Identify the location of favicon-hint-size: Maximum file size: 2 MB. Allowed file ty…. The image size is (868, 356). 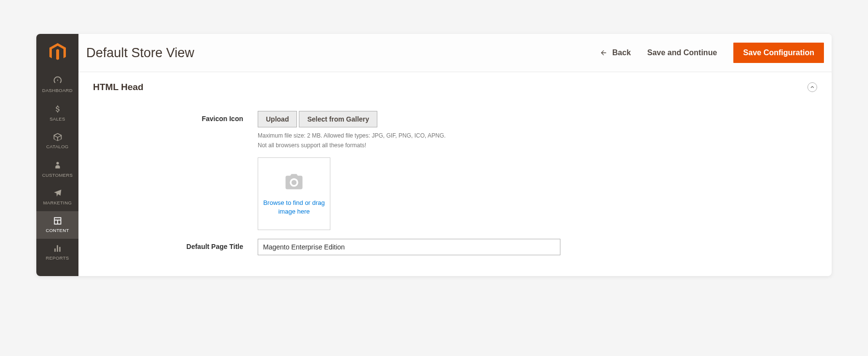
(409, 136).